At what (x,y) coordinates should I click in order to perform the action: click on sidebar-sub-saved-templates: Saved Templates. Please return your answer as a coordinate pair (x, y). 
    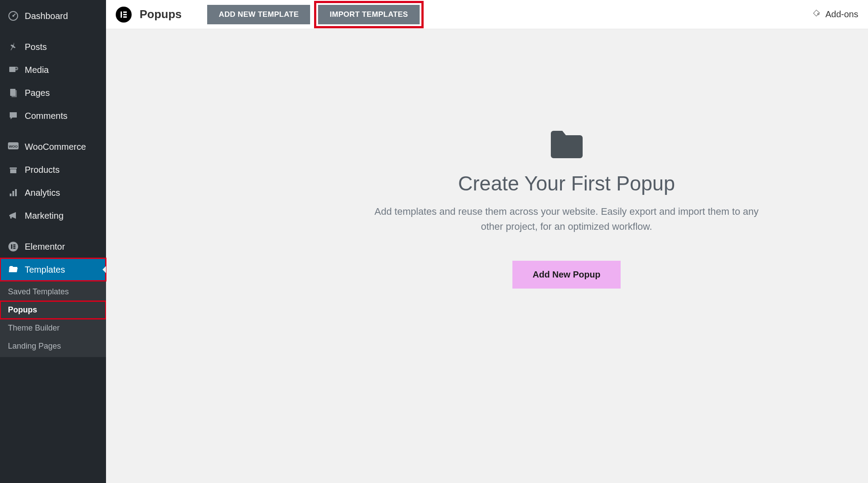
    Looking at the image, I should click on (53, 292).